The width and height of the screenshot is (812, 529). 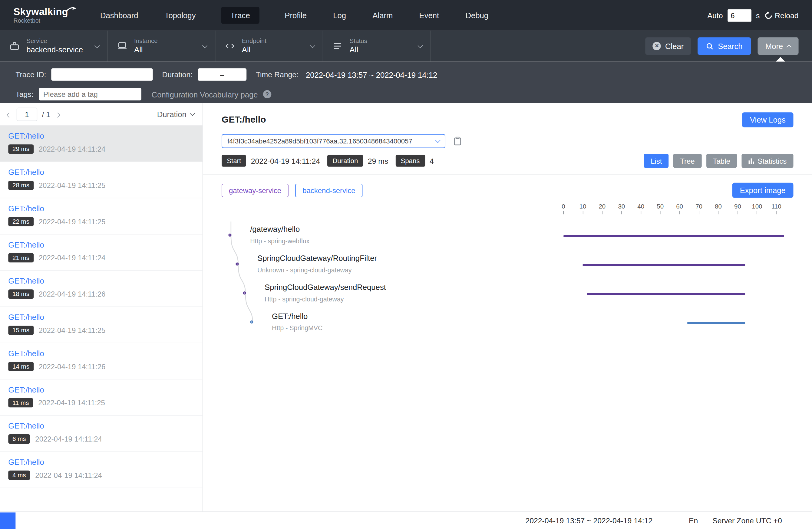 I want to click on filter-value: All, so click(x=146, y=50).